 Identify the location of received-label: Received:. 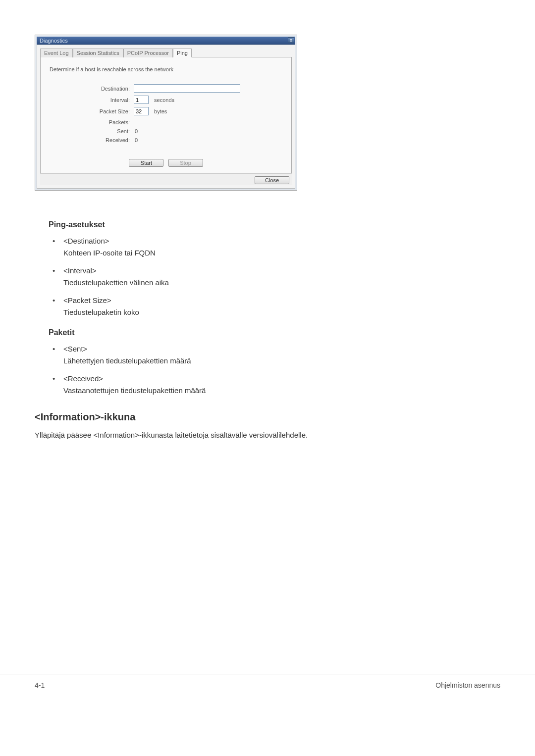
(92, 140).